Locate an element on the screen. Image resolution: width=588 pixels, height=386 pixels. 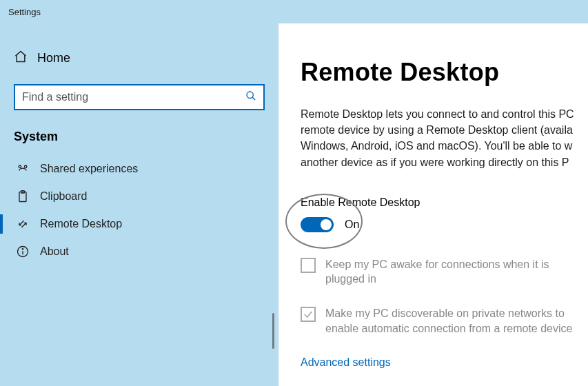
clipboard-icon is located at coordinates (23, 196).